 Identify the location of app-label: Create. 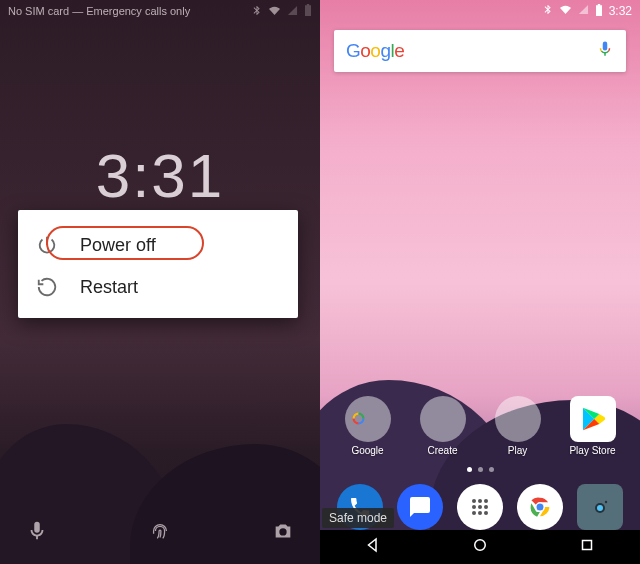
(443, 450).